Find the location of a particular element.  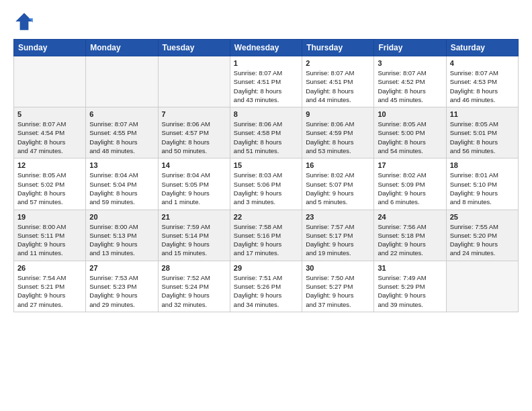

calendar-cell: 26Sunrise: 7:54 AM Sunset: 5:21 PM Dayli… is located at coordinates (50, 286).